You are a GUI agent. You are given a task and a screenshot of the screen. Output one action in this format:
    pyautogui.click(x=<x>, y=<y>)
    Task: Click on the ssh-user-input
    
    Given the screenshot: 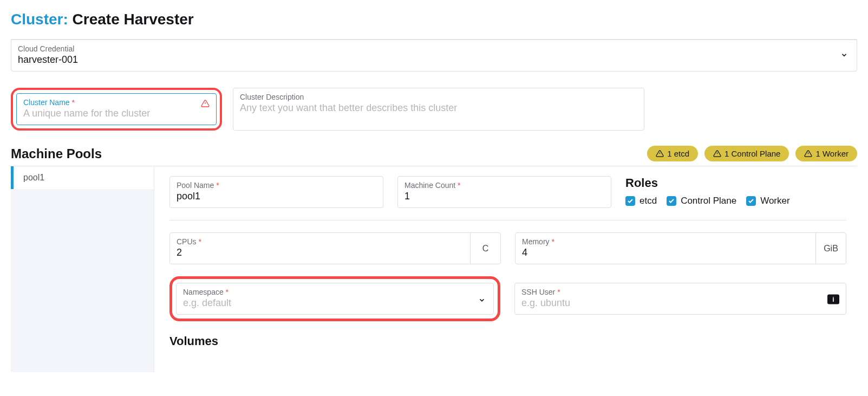 What is the action you would take?
    pyautogui.click(x=680, y=303)
    